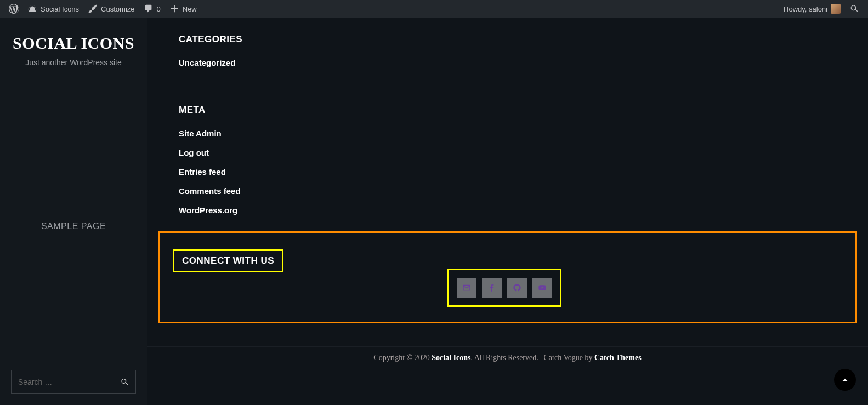 Image resolution: width=868 pixels, height=405 pixels. I want to click on connect-title: CONNECT WITH US, so click(228, 261).